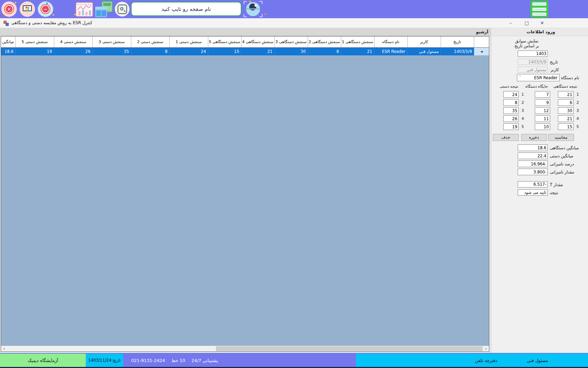  I want to click on device-row-number-5: 5, so click(578, 127).